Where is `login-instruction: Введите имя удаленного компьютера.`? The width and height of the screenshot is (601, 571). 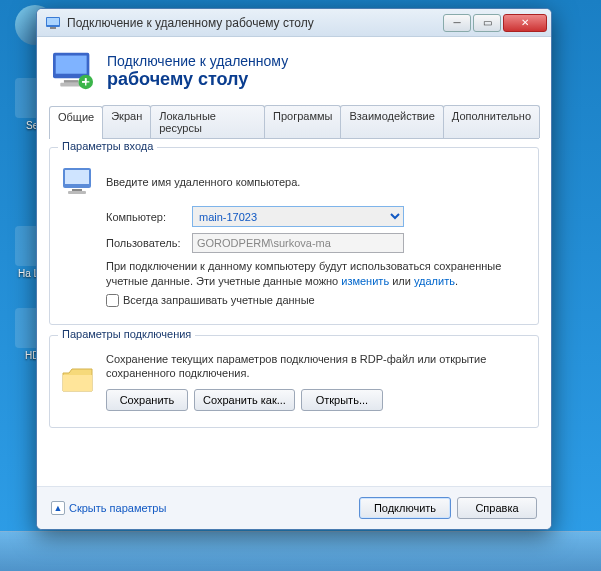
login-instruction: Введите имя удаленного компьютера. is located at coordinates (203, 182).